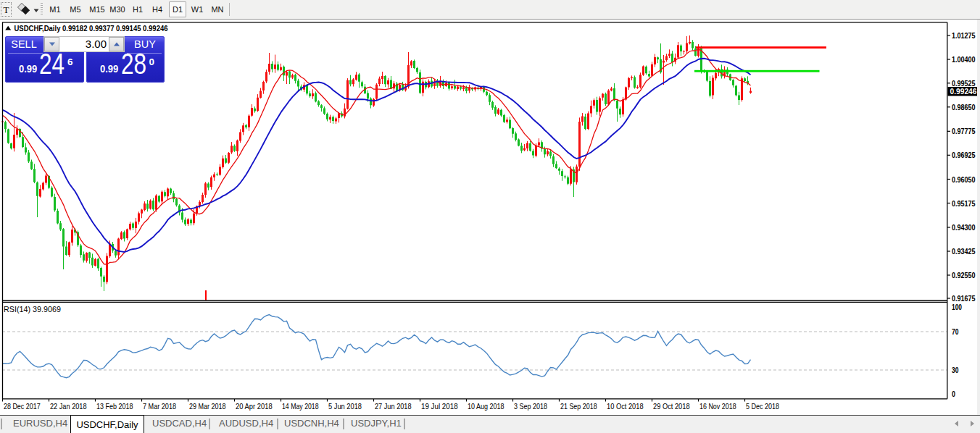 The image size is (980, 433). I want to click on svg-text: 100, so click(957, 307).